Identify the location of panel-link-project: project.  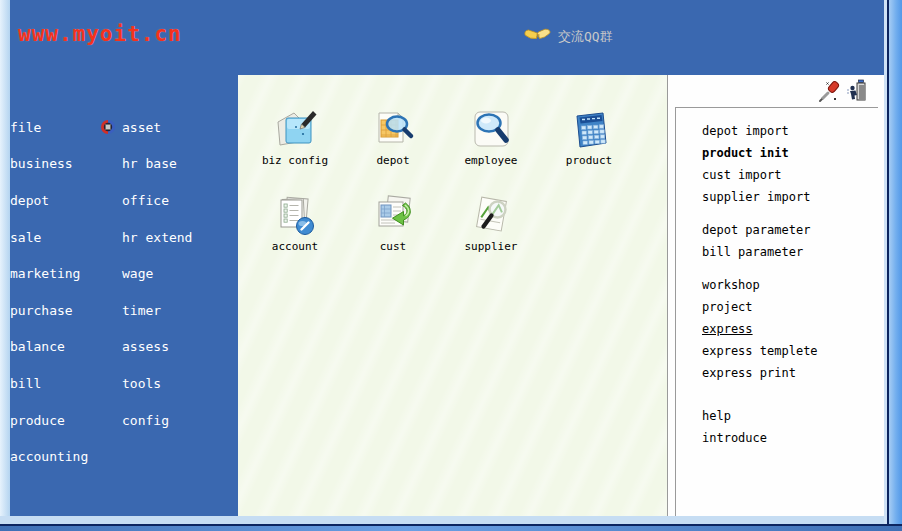
(790, 307).